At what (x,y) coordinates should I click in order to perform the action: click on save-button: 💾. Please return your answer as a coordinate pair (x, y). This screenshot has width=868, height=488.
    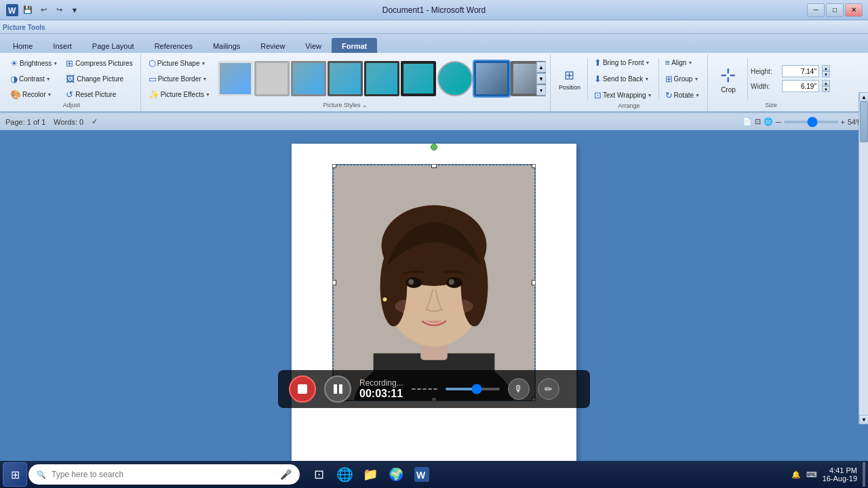
    Looking at the image, I should click on (28, 10).